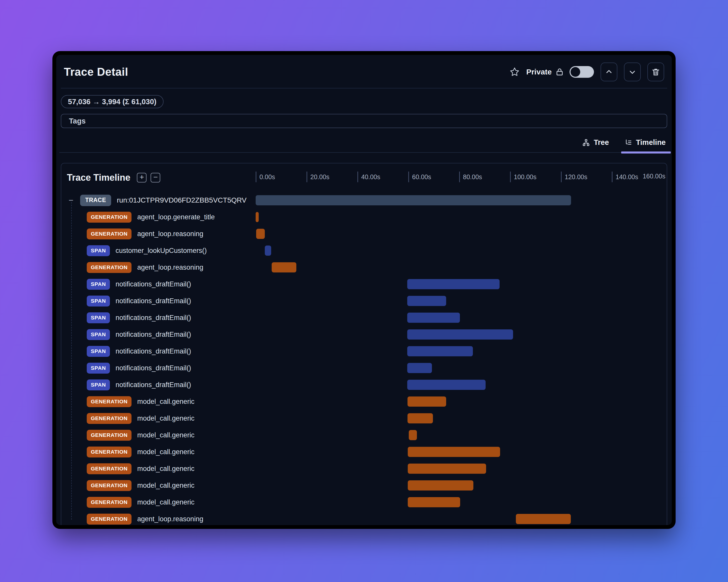 This screenshot has width=728, height=582. Describe the element at coordinates (182, 200) in the screenshot. I see `row-name: run:01JCTPR9VD06FD2ZBB5VCT5QRV` at that location.